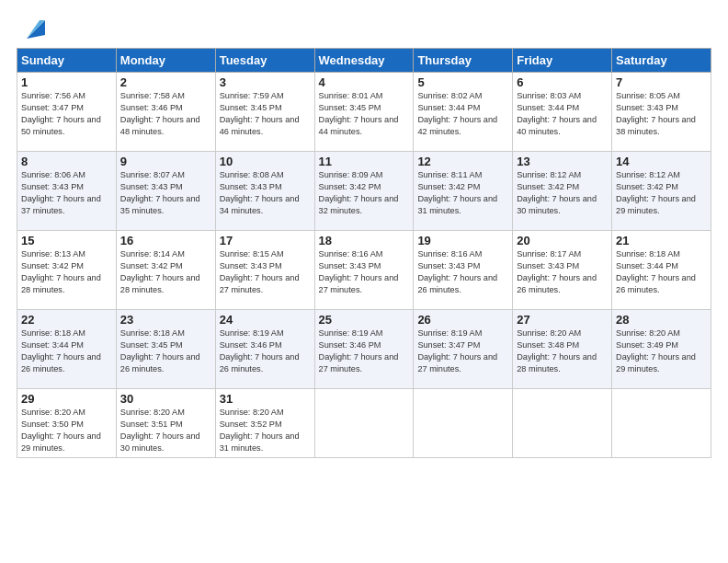  What do you see at coordinates (34, 28) in the screenshot?
I see `logo-icon` at bounding box center [34, 28].